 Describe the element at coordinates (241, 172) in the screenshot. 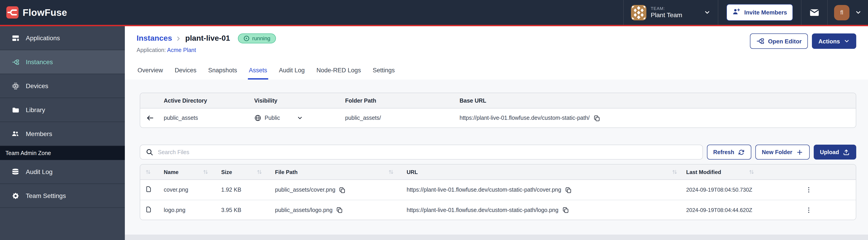

I see `column-size: Size` at that location.